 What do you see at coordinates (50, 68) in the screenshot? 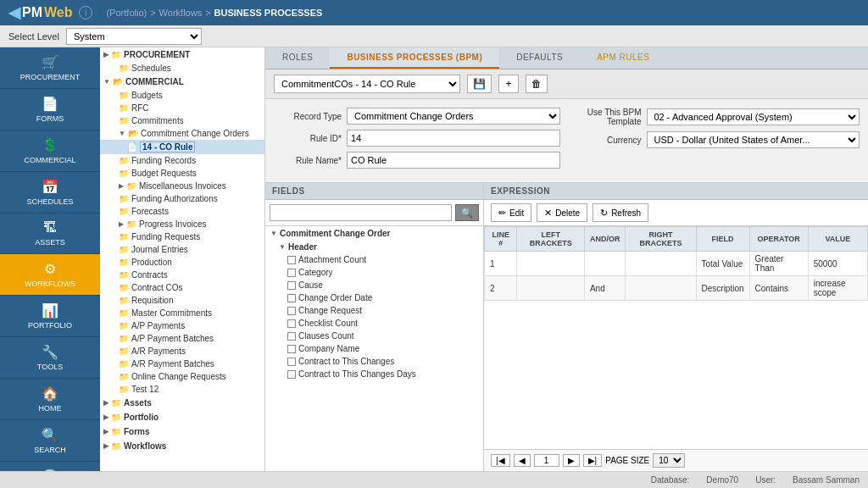
I see `sidebar-item-procurement: 🛒 PROCUREMENT` at bounding box center [50, 68].